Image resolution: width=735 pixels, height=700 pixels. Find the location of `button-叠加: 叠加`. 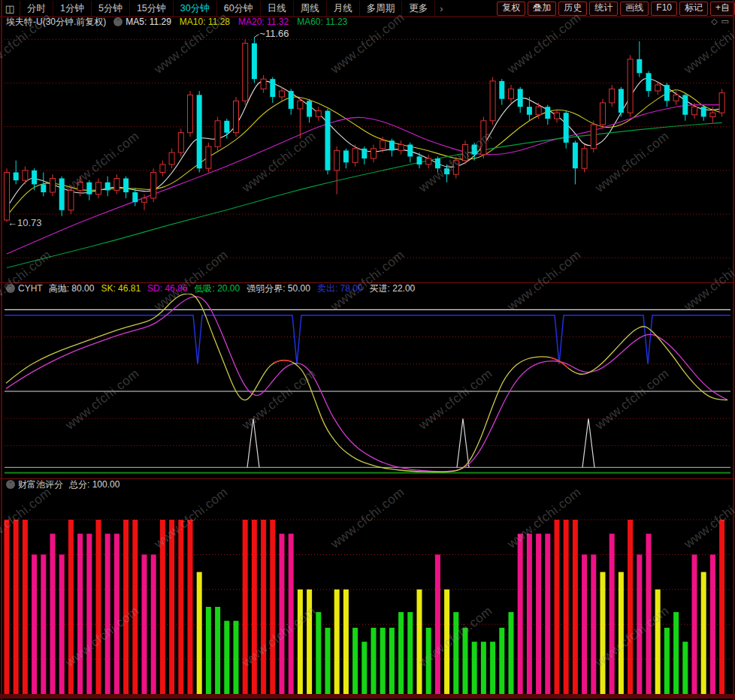

button-叠加: 叠加 is located at coordinates (542, 9).